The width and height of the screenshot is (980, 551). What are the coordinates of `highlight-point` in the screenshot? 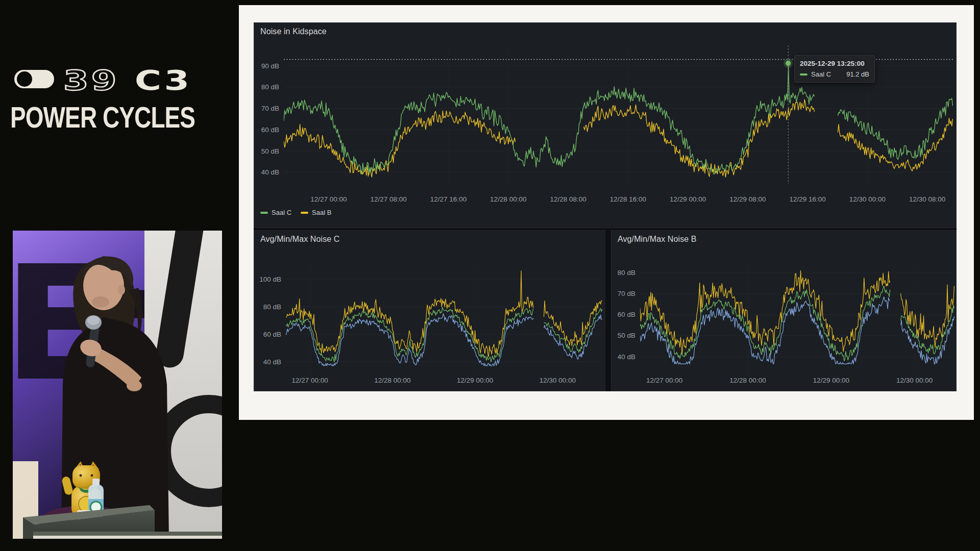 It's located at (788, 63).